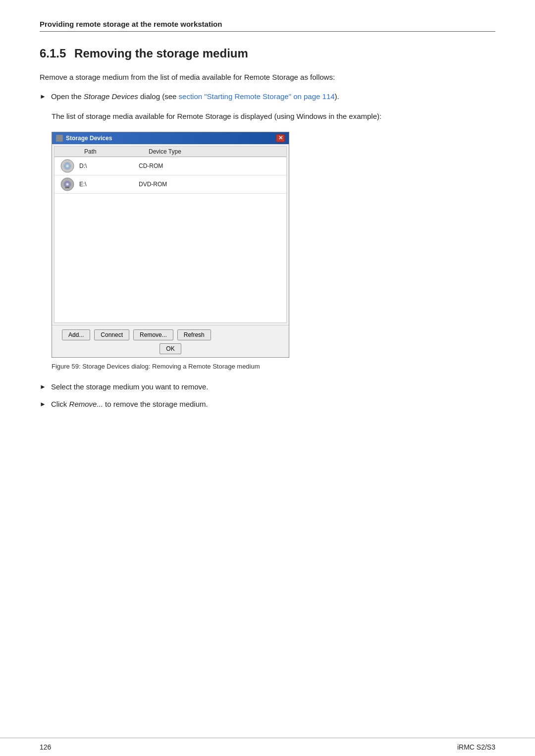 The height and width of the screenshot is (756, 535). Describe the element at coordinates (170, 245) in the screenshot. I see `storage-devices-dialog: Storage Devices ✕ Path Device Type` at that location.